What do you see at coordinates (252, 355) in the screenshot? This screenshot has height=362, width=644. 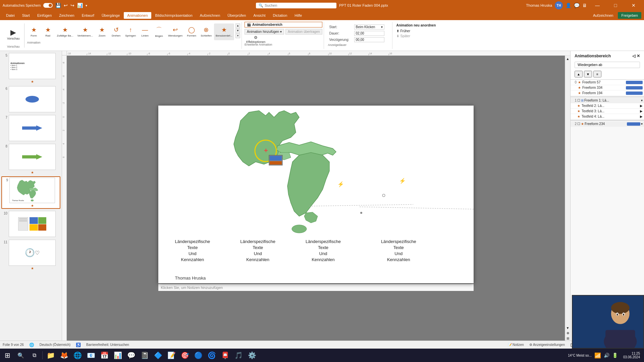 I see `tb-app8: ⚙️` at bounding box center [252, 355].